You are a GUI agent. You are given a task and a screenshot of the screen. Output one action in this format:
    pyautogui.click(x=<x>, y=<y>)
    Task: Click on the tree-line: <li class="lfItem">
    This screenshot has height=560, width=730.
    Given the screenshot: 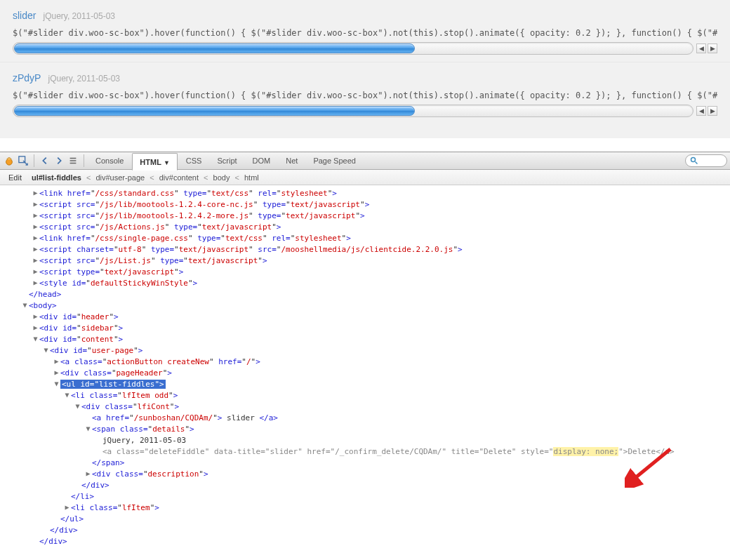 What is the action you would take?
    pyautogui.click(x=365, y=508)
    